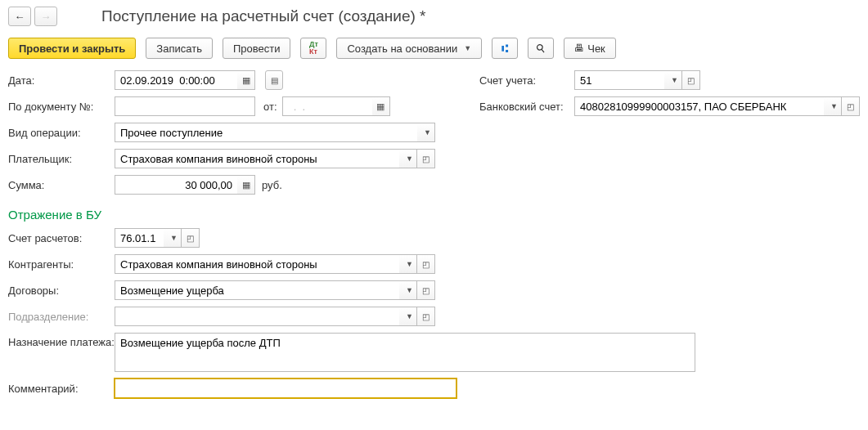 This screenshot has width=868, height=430. Describe the element at coordinates (590, 48) in the screenshot. I see `check-button: 🖶 Чек` at that location.